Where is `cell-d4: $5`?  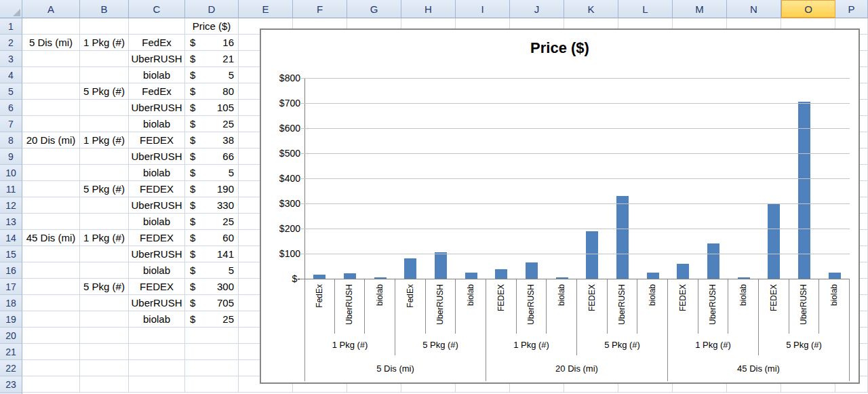 cell-d4: $5 is located at coordinates (212, 75).